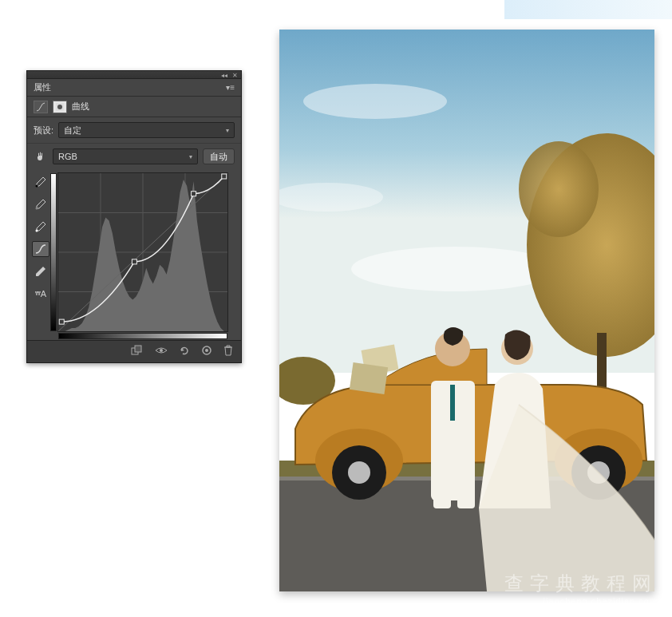 The image size is (672, 617). What do you see at coordinates (41, 294) in the screenshot?
I see `text-adjust-icon: ₩A` at bounding box center [41, 294].